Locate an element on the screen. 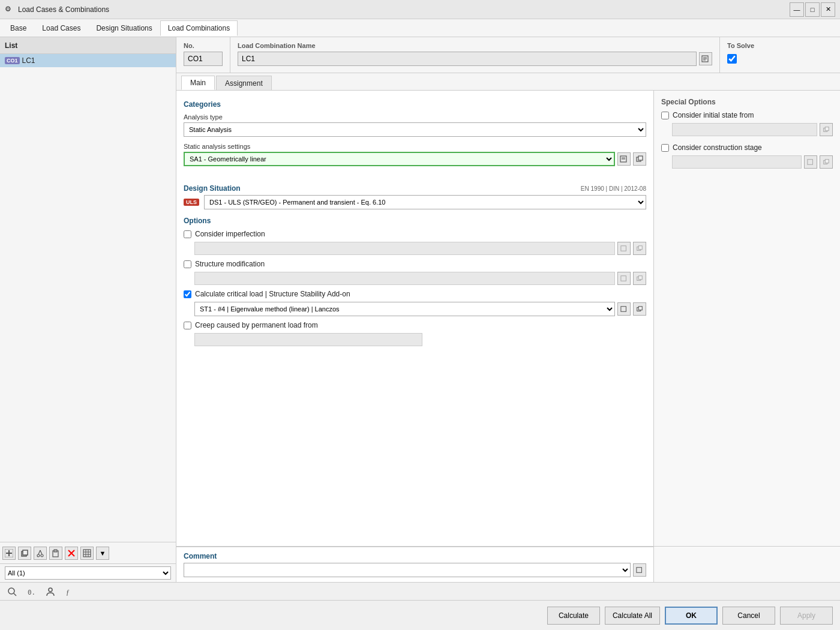 This screenshot has width=840, height=630. comment-label: Comment is located at coordinates (415, 556).